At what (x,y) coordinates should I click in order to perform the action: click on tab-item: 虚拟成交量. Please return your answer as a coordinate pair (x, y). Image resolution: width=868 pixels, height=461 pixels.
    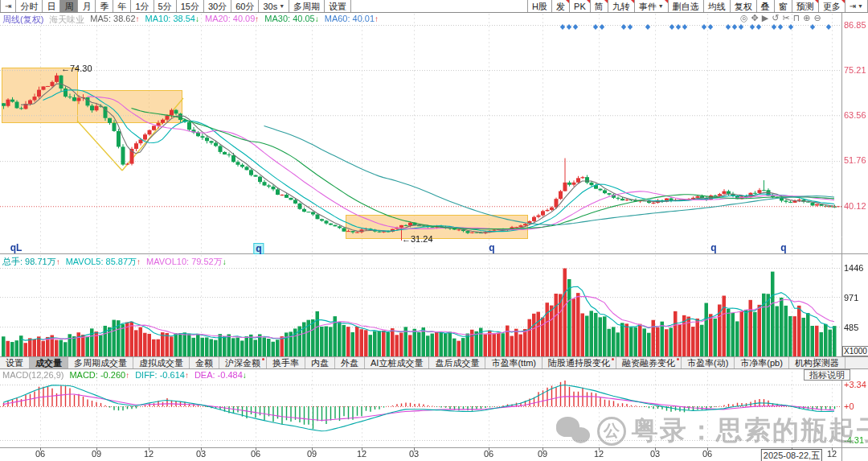
    Looking at the image, I should click on (162, 363).